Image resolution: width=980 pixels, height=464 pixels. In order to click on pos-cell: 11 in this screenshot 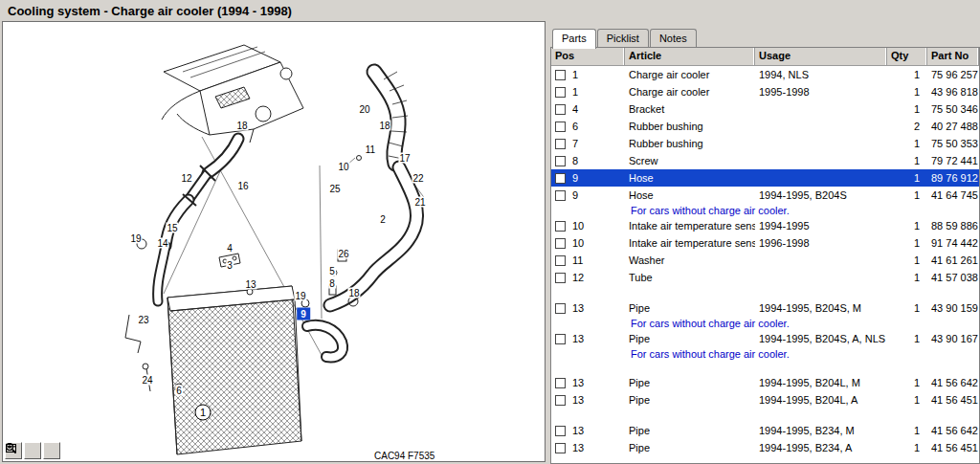, I will do `click(588, 260)`.